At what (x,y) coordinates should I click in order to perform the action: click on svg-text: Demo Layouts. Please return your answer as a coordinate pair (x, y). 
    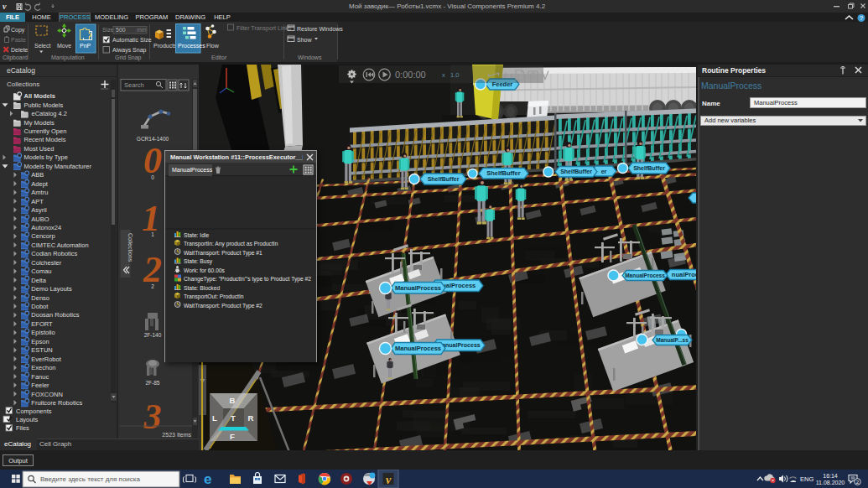
    Looking at the image, I should click on (52, 288).